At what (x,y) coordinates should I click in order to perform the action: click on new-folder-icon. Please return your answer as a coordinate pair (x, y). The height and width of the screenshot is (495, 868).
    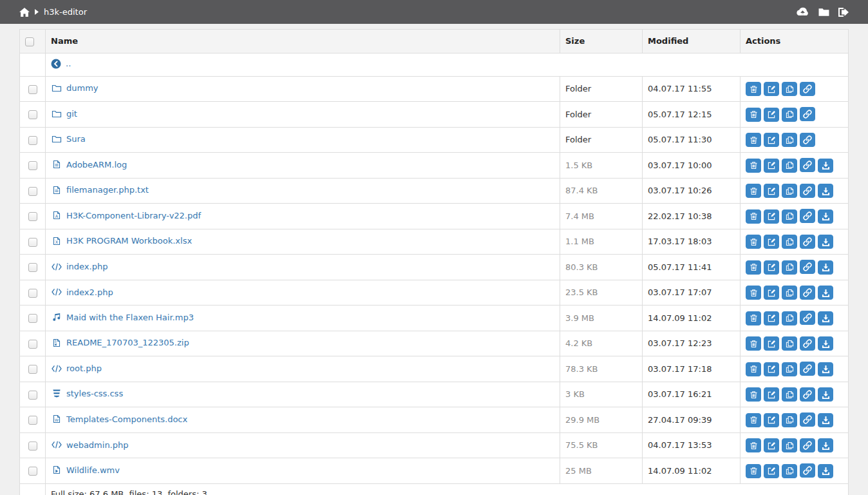
    Looking at the image, I should click on (824, 12).